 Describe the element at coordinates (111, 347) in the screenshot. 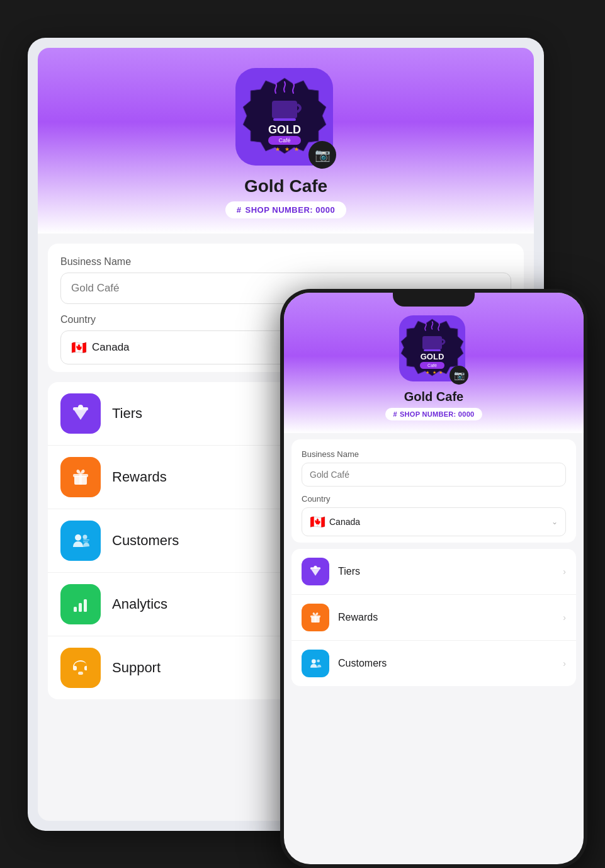

I see `country-value: Canada` at that location.